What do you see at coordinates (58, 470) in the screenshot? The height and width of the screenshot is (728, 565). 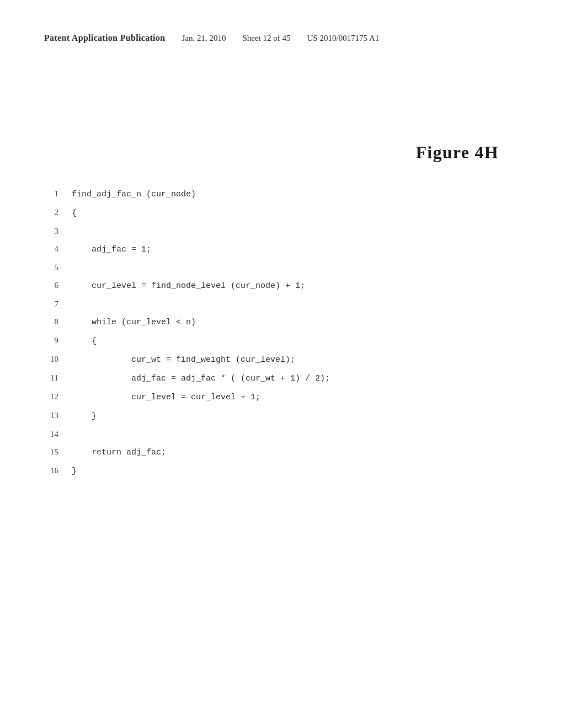 I see `line-number: 16` at bounding box center [58, 470].